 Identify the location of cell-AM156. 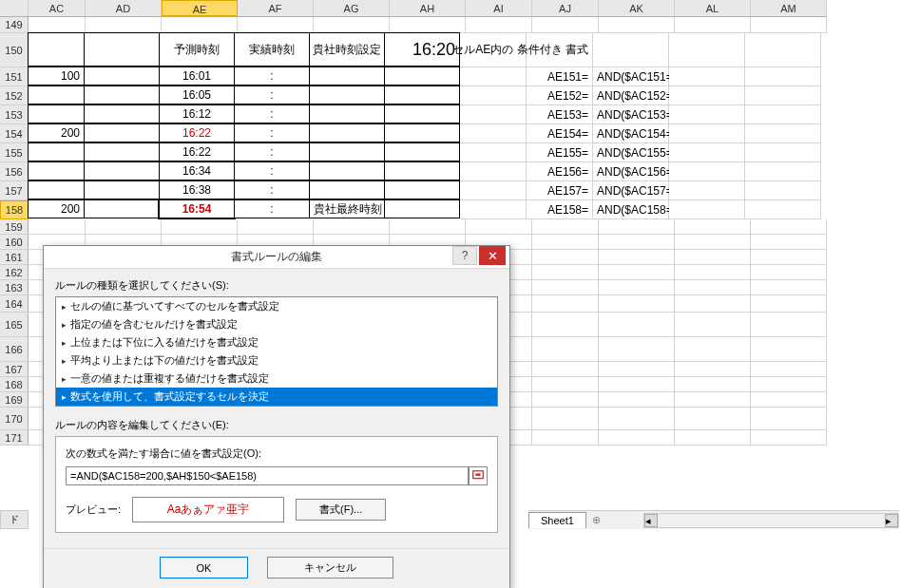
(783, 172).